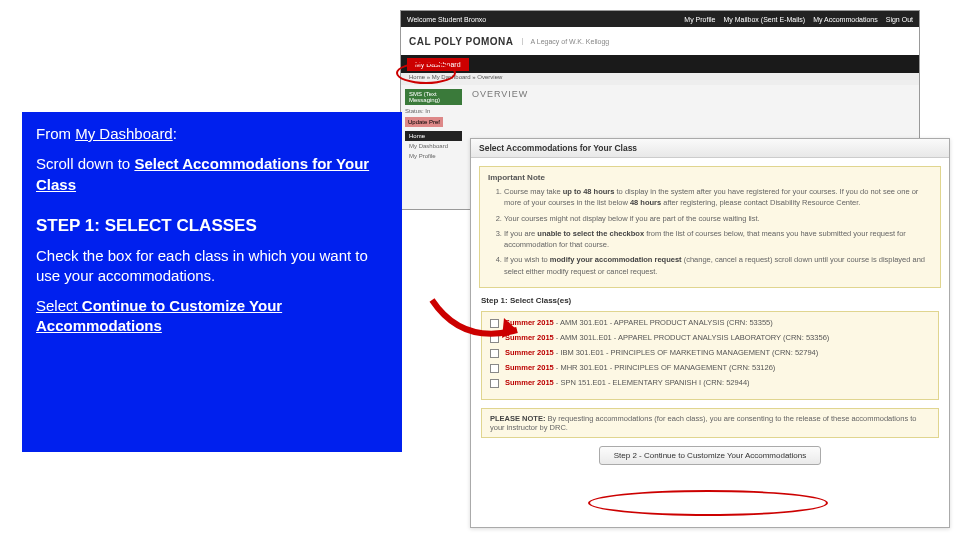  What do you see at coordinates (718, 240) in the screenshot?
I see `note-item-3: If you are unable to select the checkbox…` at bounding box center [718, 240].